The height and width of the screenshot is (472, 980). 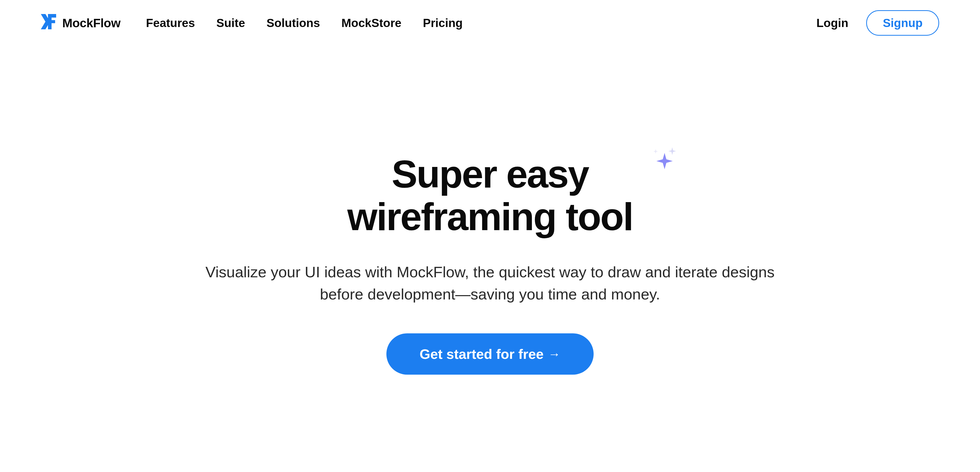 I want to click on hero-title-wrapper: Super easy wireframing tool, so click(x=490, y=195).